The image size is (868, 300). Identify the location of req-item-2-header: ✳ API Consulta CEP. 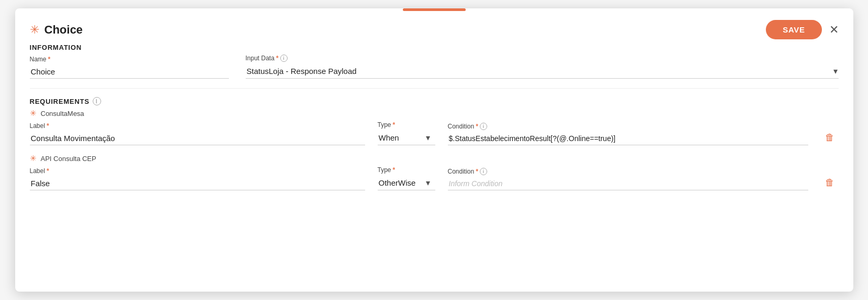
(434, 158).